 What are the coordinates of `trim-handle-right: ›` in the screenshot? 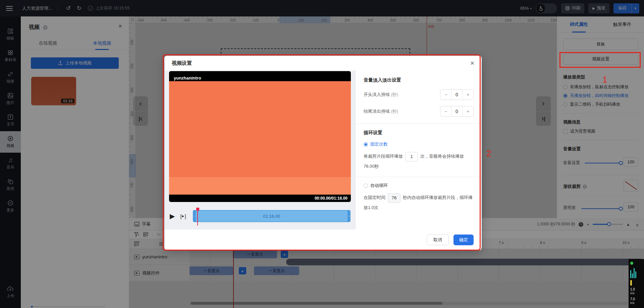 It's located at (349, 216).